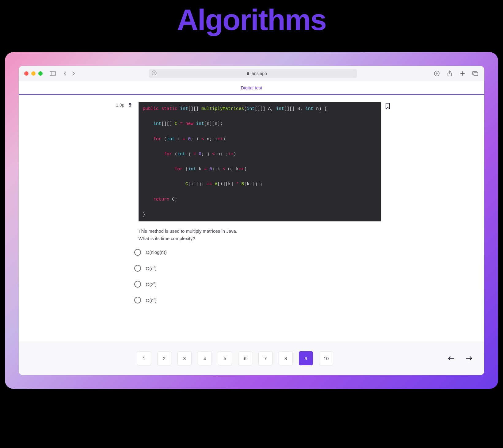  What do you see at coordinates (251, 88) in the screenshot?
I see `app-header-title: Digital test` at bounding box center [251, 88].